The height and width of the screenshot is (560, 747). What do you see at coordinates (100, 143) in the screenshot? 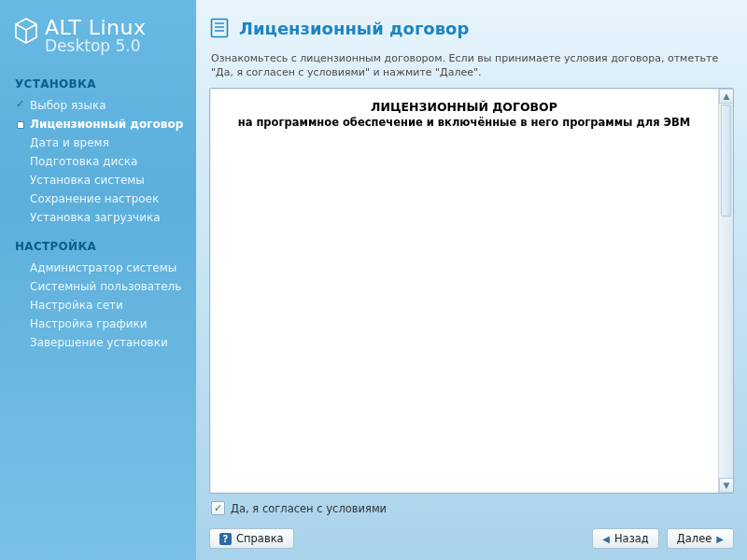
I see `step-datetime: Дата и время` at bounding box center [100, 143].